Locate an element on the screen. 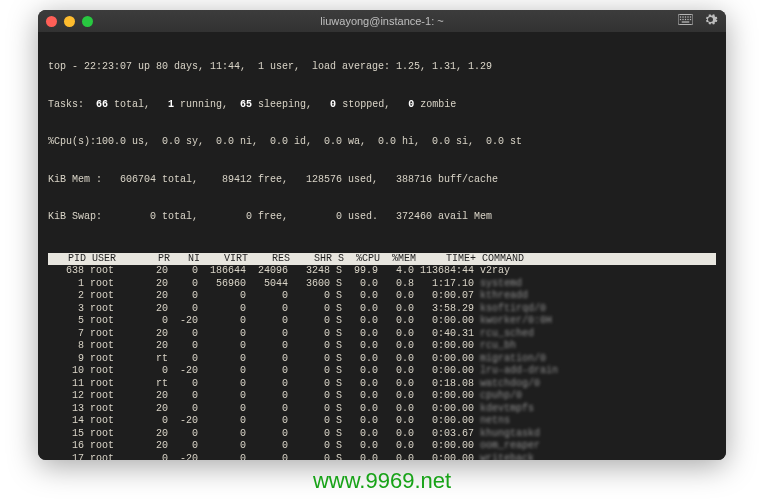  summary-line-tasks: Tasks: 66 total, 1 running, 65 sleeping,… is located at coordinates (382, 106).